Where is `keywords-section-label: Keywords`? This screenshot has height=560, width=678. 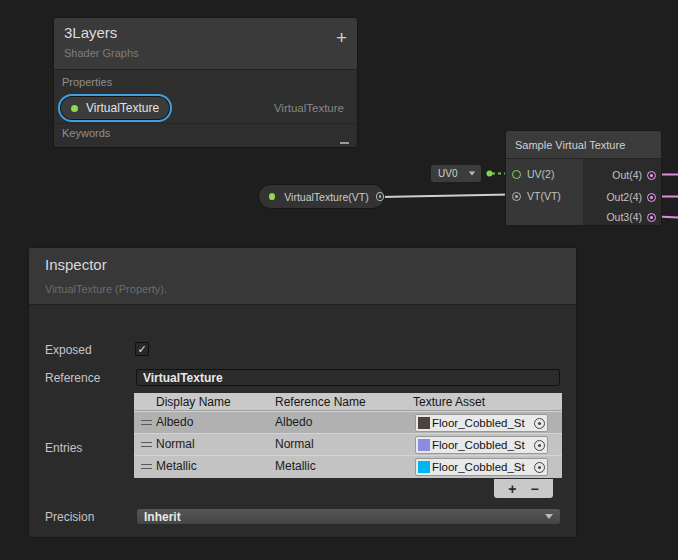
keywords-section-label: Keywords is located at coordinates (86, 133).